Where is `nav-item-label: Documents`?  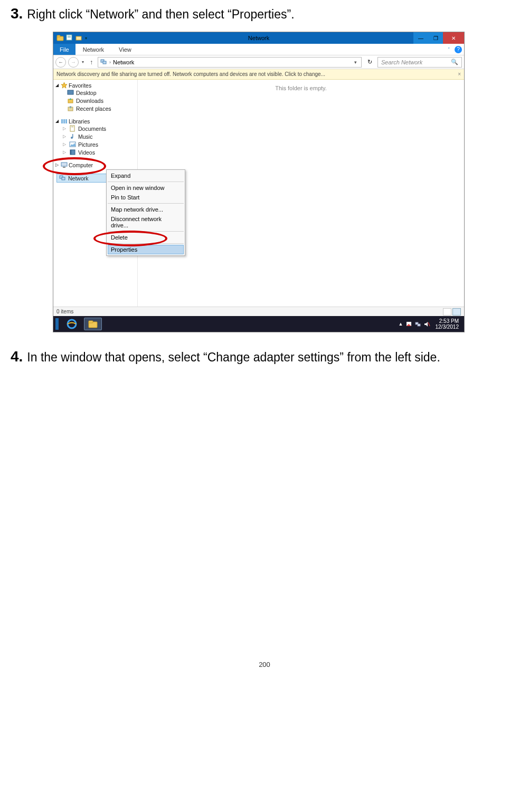 nav-item-label: Documents is located at coordinates (92, 129).